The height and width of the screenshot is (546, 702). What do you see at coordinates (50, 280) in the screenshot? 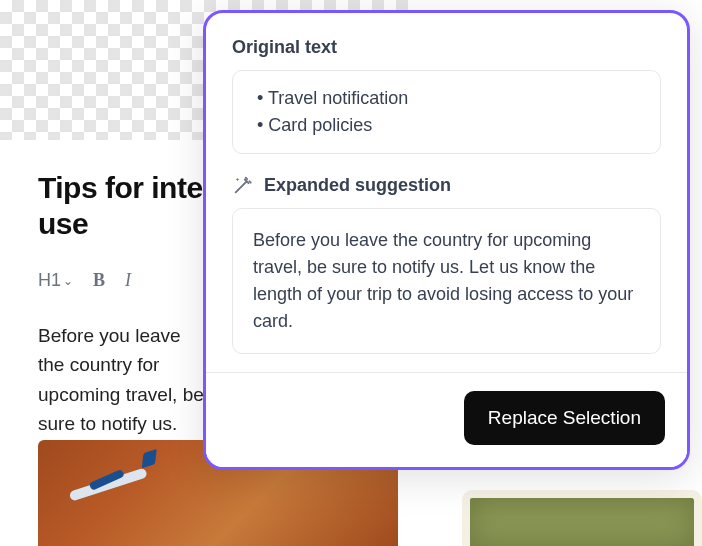
I see `heading-label: H1` at bounding box center [50, 280].